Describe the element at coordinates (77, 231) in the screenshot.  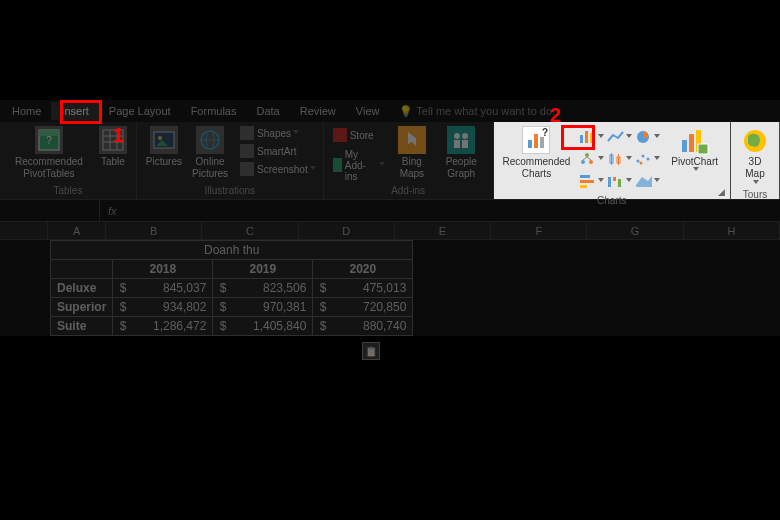
I see `col-header-a: A` at that location.